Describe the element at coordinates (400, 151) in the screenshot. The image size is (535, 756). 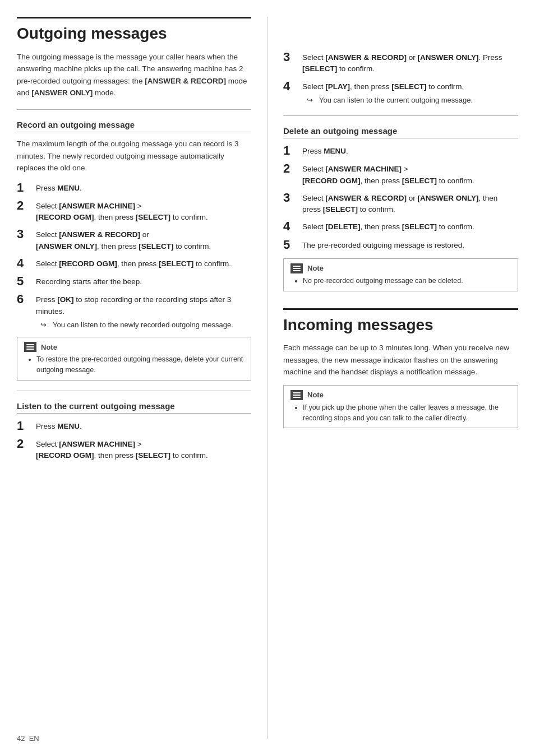
I see `delete-step-1: 1 Press MENU.` at that location.